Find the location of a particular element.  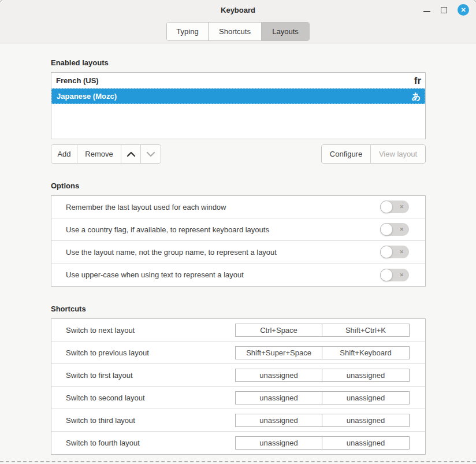

titlebar: Keyboard ✕ is located at coordinates (238, 10).